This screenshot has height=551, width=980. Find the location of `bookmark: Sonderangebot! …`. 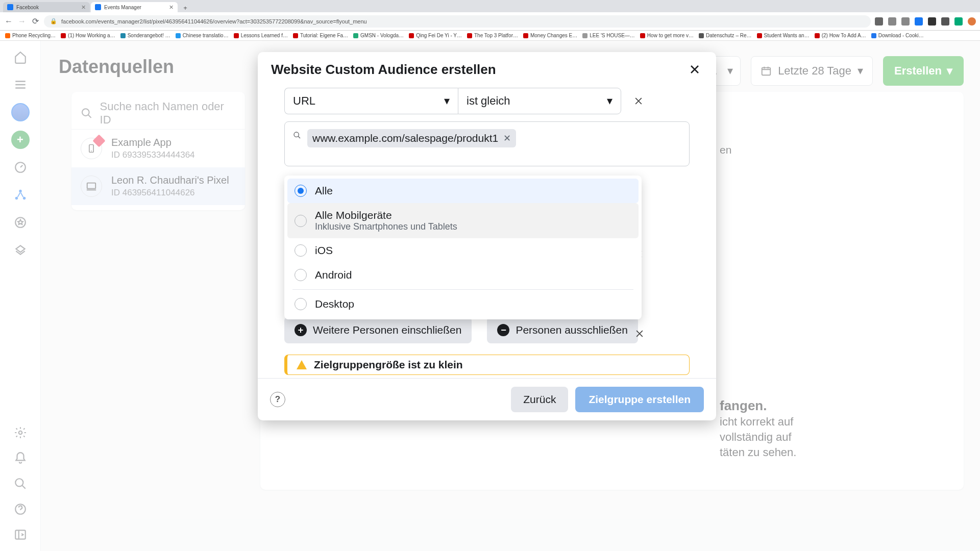

bookmark: Sonderangebot! … is located at coordinates (145, 36).